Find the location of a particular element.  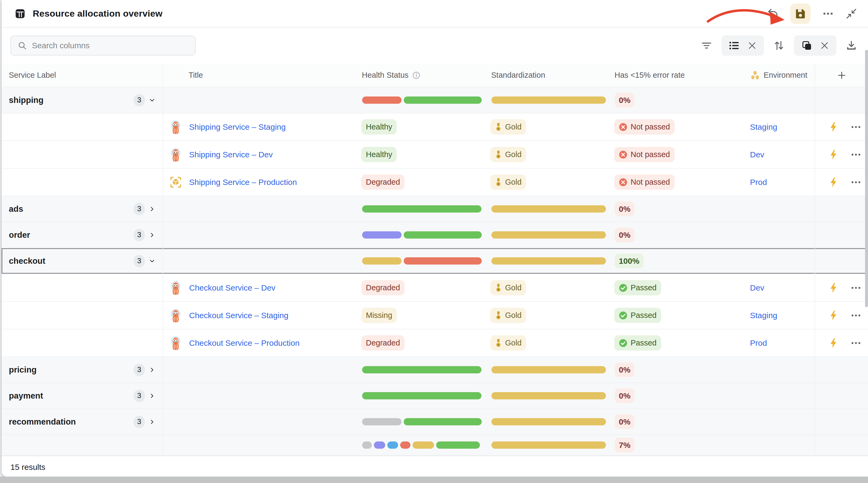

info-icon is located at coordinates (416, 75).